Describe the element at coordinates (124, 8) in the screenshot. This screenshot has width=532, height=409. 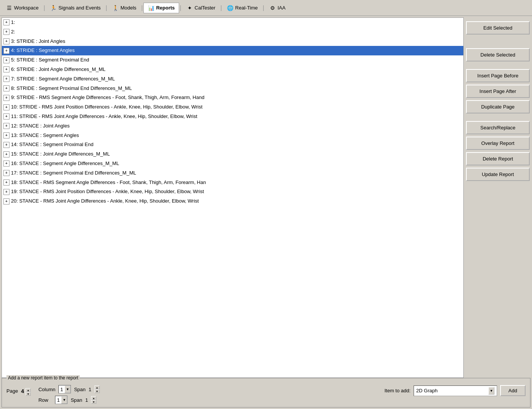
I see `nav-models: 🚶 Models` at that location.